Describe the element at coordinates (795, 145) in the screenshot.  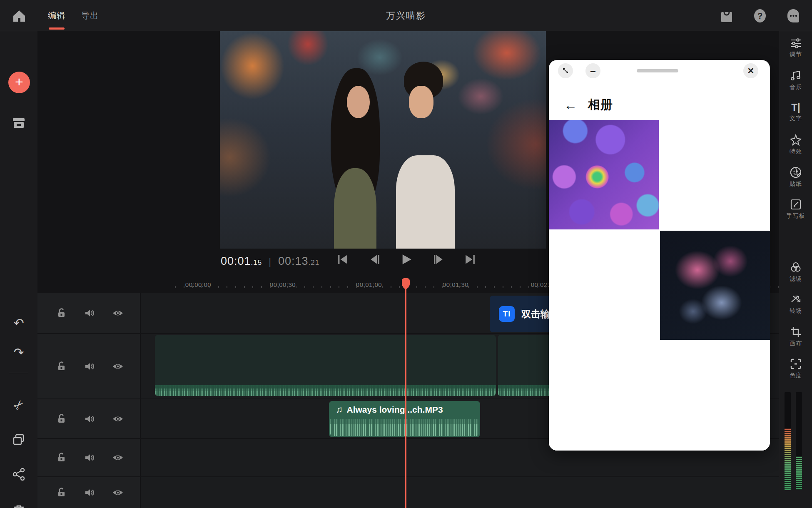
I see `tool-effects: 特效` at that location.